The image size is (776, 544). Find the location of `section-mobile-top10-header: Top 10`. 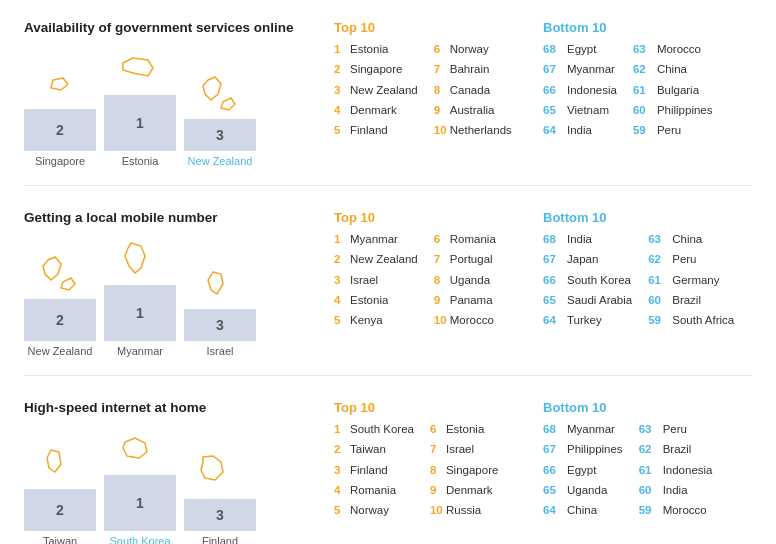

section-mobile-top10-header: Top 10 is located at coordinates (438, 218).